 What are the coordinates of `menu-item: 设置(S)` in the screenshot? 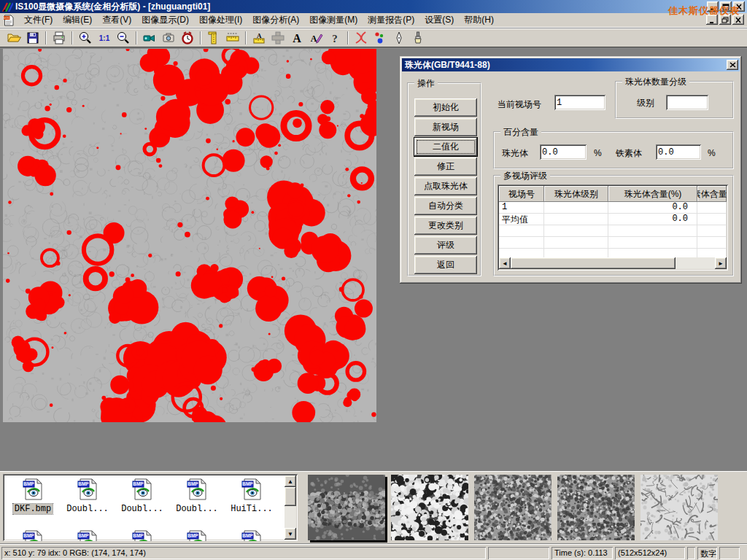 It's located at (439, 20).